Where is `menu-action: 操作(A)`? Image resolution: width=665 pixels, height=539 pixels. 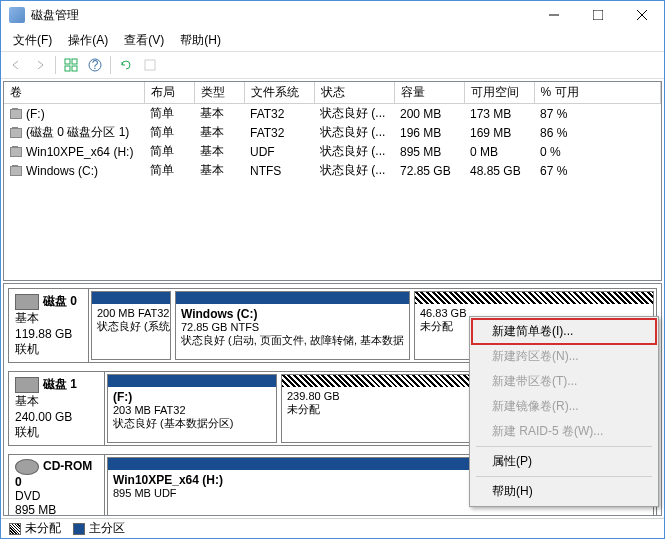
menu-action: 操作(A) is located at coordinates (88, 40).